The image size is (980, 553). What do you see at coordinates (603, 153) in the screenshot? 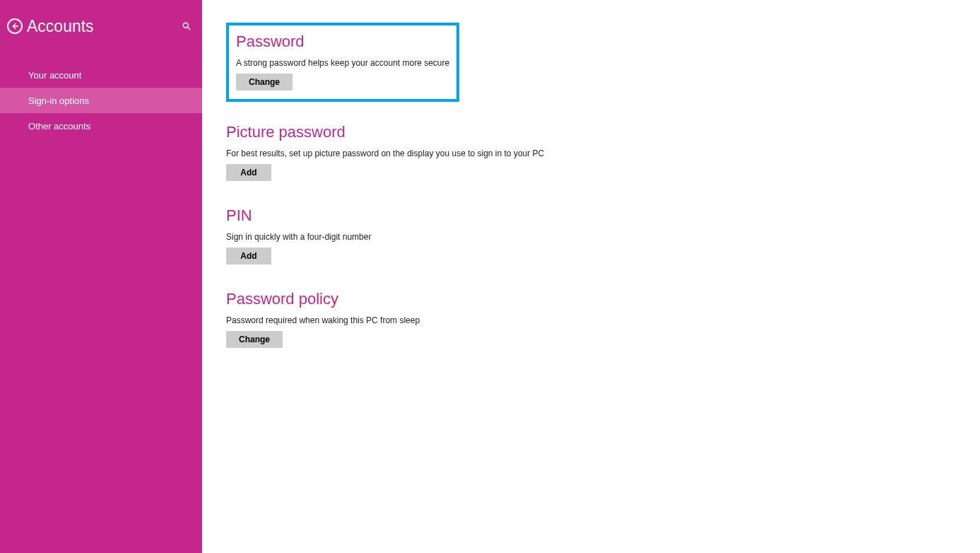
I see `section-desc-picture-password: For best results, set up picture passwor…` at bounding box center [603, 153].